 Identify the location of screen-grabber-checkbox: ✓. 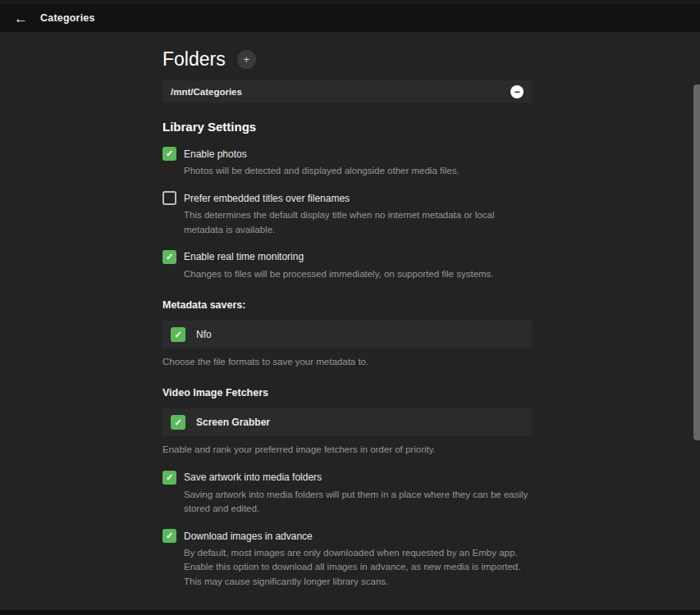
(178, 422).